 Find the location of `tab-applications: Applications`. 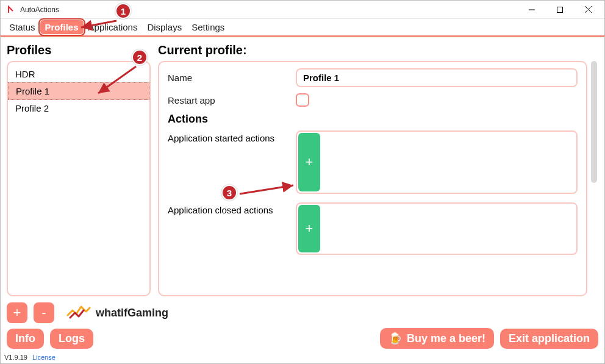

tab-applications: Applications is located at coordinates (113, 27).